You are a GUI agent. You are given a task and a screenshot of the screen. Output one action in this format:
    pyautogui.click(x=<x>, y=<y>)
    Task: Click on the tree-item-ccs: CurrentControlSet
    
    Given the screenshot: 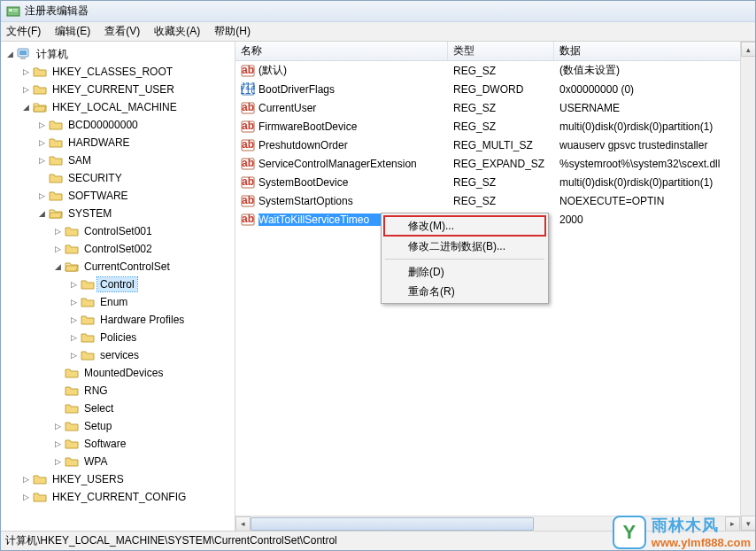 What is the action you would take?
    pyautogui.click(x=127, y=267)
    